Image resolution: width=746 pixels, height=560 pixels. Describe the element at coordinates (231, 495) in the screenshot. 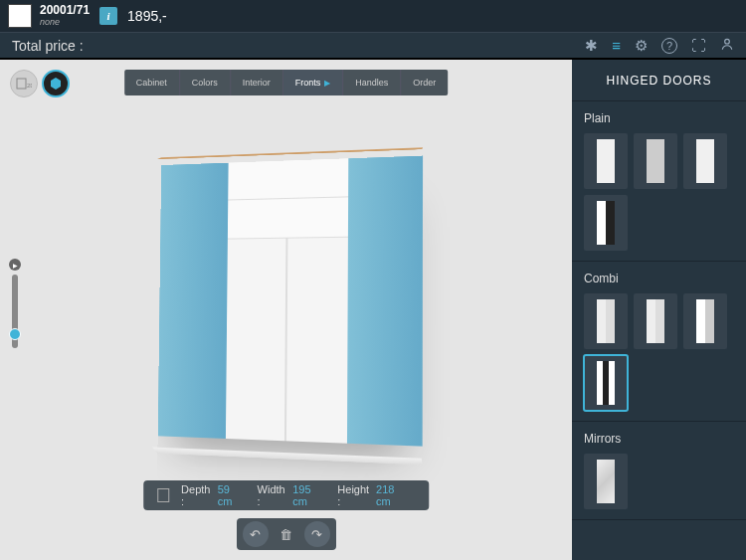

I see `depth-value: 59 cm` at that location.